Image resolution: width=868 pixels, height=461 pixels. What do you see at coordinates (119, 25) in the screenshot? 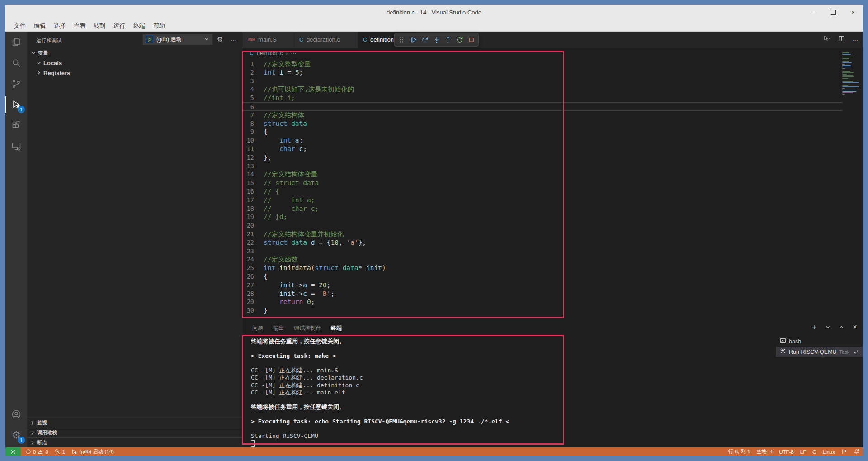
I see `menu-item-运行: 运行` at bounding box center [119, 25].